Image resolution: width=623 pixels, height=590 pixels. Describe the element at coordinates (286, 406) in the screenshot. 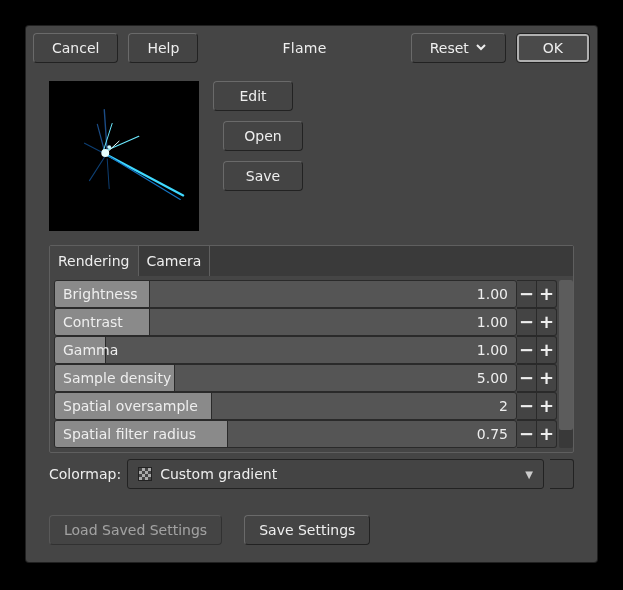

I see `param-slider: Spatial oversample2` at that location.